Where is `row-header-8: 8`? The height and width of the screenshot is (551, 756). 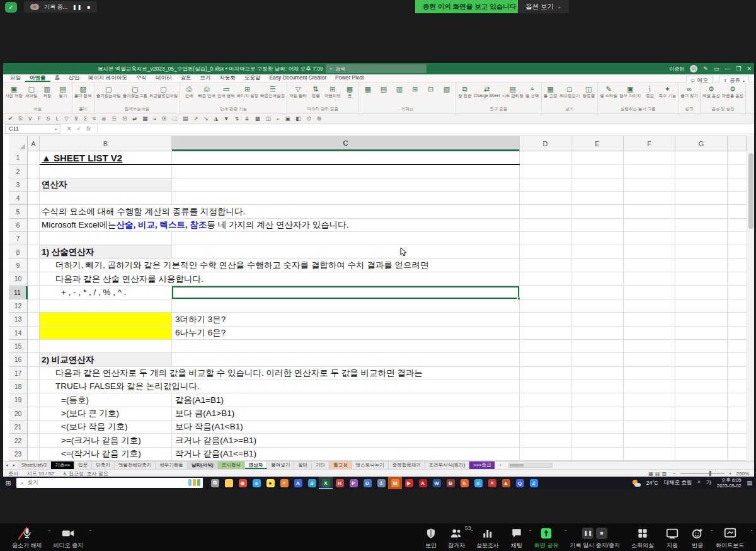
row-header-8: 8 is located at coordinates (18, 252).